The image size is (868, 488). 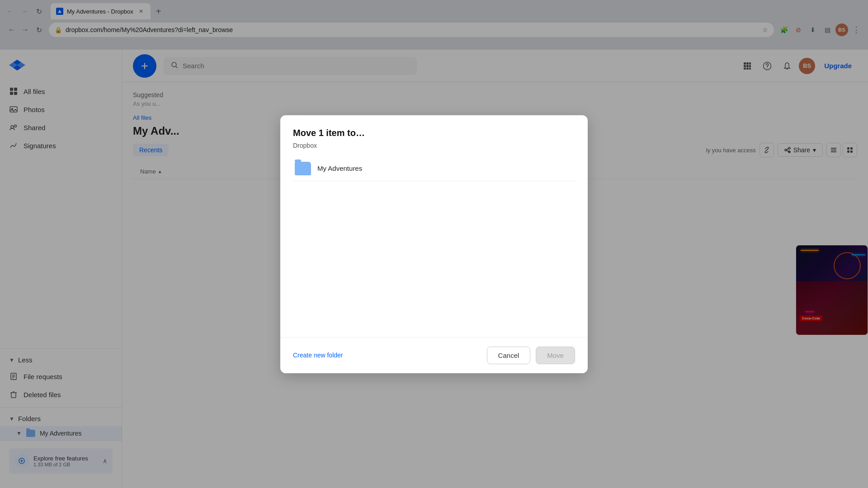 I want to click on folder-list-item: My Adventures, so click(x=434, y=169).